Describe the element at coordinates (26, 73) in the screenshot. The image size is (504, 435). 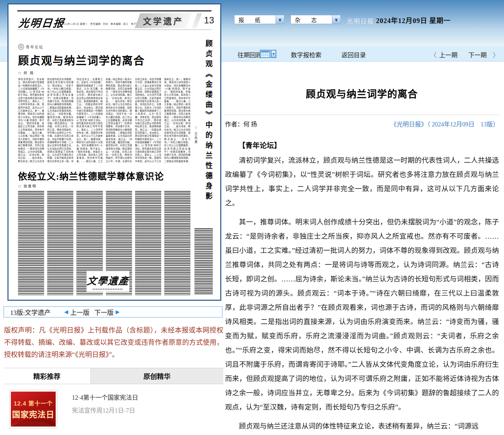
I see `newspaper-main-author: □ 何 扬` at that location.